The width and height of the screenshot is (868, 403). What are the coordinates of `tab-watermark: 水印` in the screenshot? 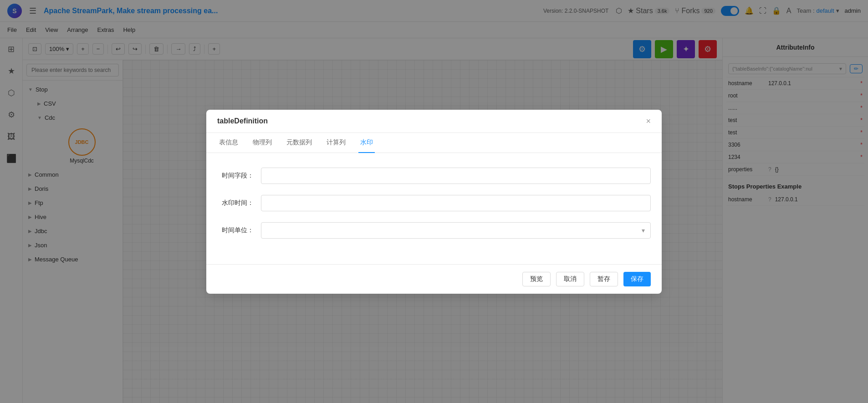 It's located at (367, 143).